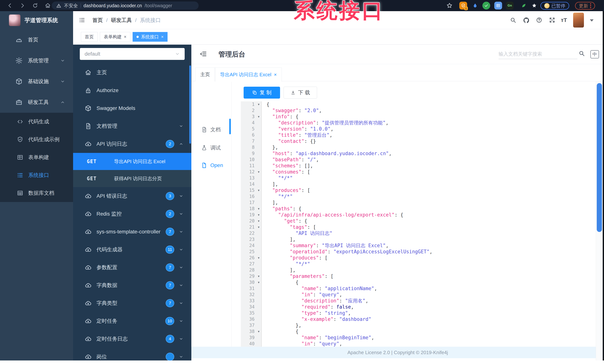  I want to click on window-right-edge, so click(603, 188).